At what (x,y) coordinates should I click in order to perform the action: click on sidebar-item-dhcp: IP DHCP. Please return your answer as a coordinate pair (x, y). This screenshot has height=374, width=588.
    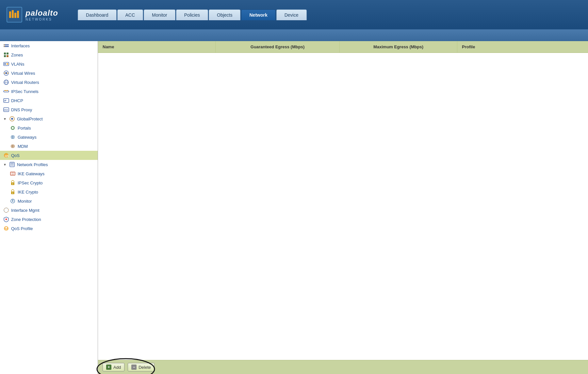
    Looking at the image, I should click on (49, 101).